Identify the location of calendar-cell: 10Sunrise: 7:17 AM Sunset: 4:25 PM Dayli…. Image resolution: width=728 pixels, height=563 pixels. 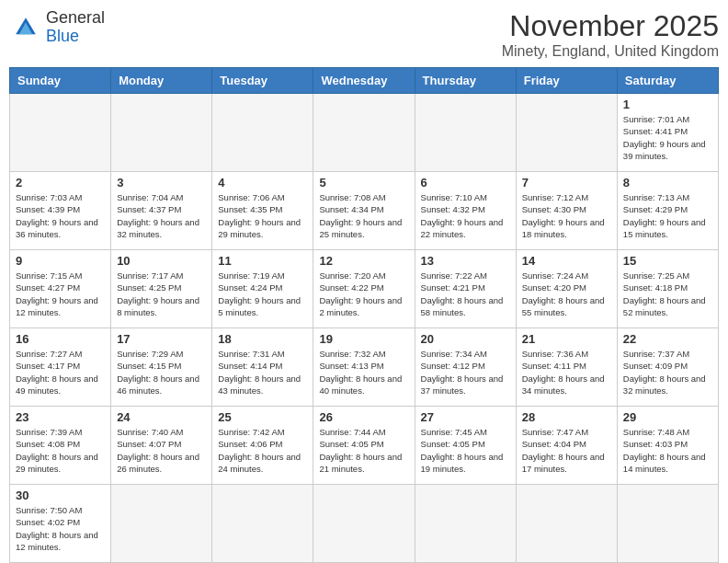
(162, 289).